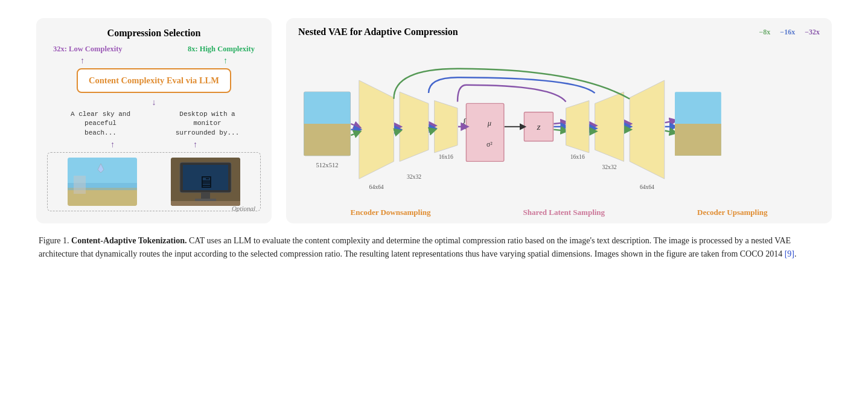  What do you see at coordinates (764, 33) in the screenshot?
I see `legend-8x: −8x` at bounding box center [764, 33].